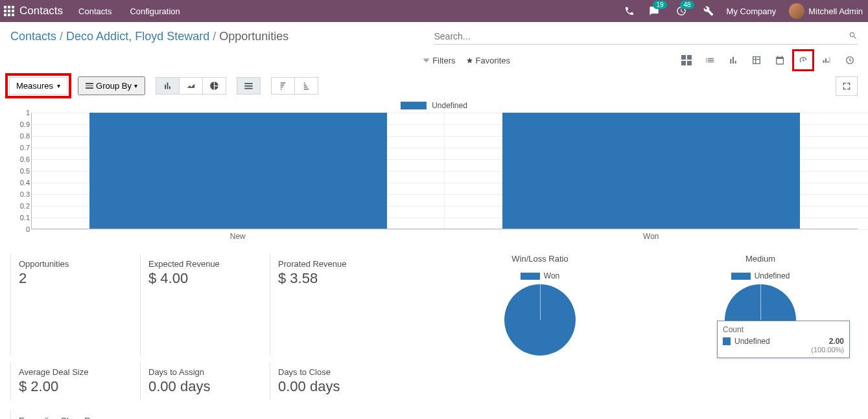 The width and height of the screenshot is (868, 419). What do you see at coordinates (34, 36) in the screenshot?
I see `breadcrumb-contacts: Contacts` at bounding box center [34, 36].